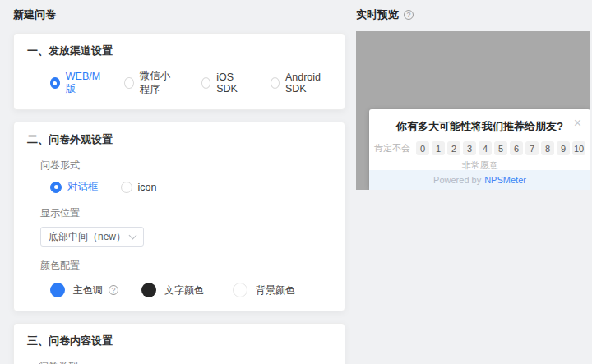 This screenshot has width=592, height=364. What do you see at coordinates (392, 148) in the screenshot?
I see `scale-low-label: 肯定不会` at bounding box center [392, 148].